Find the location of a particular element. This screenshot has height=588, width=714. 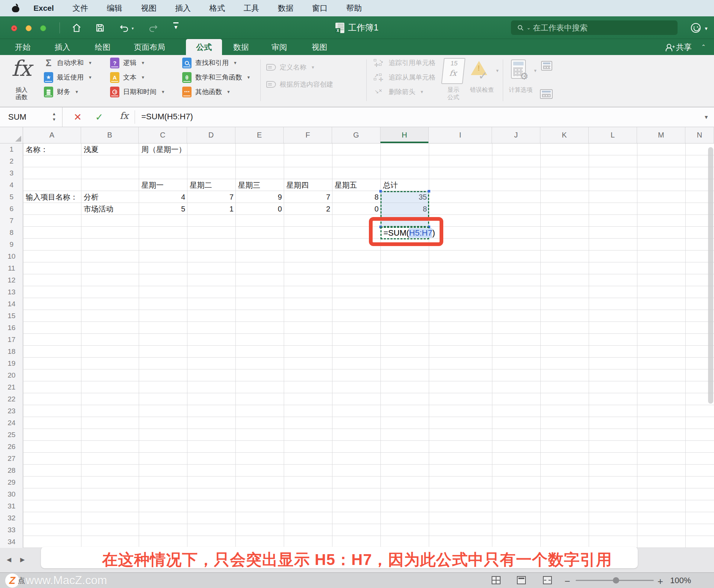

tab-insert: 插入 is located at coordinates (62, 47).